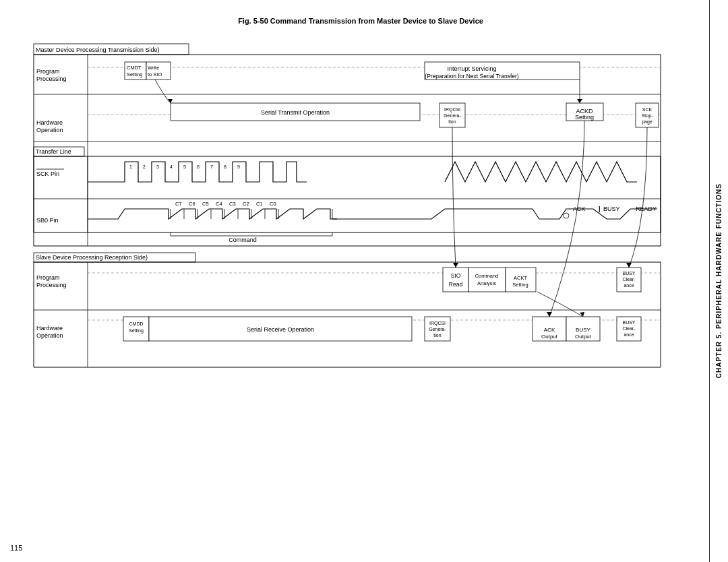 This screenshot has height=562, width=728. Describe the element at coordinates (647, 122) in the screenshot. I see `svg-text: page` at that location.